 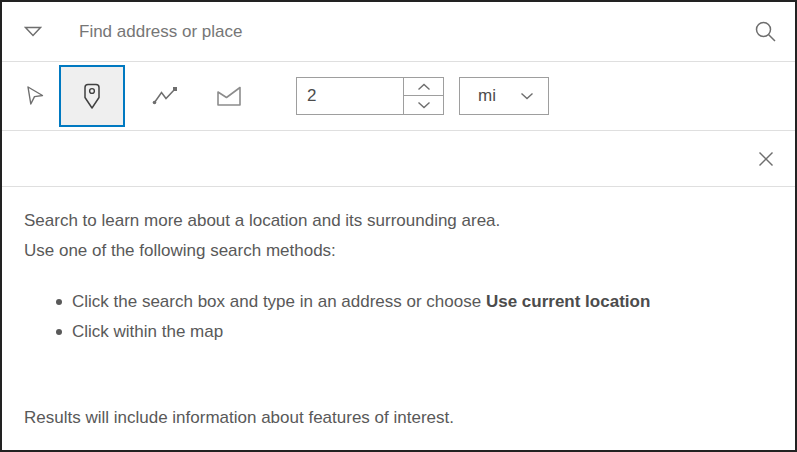 I want to click on units-dropdown-value: mi, so click(x=499, y=96).